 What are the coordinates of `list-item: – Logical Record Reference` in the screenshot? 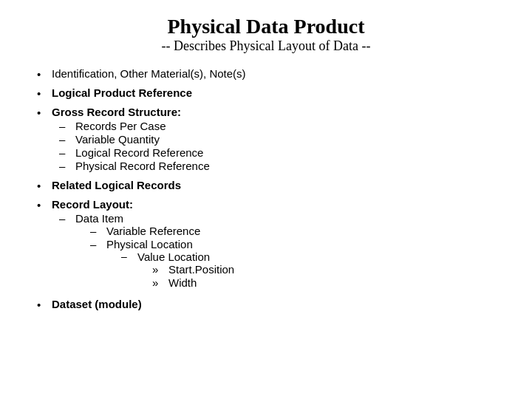 It's located at (134, 152).